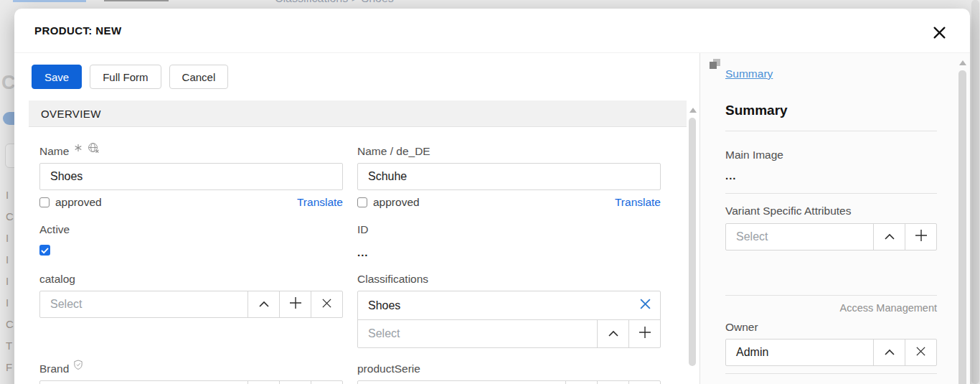 Image resolution: width=980 pixels, height=384 pixels. I want to click on overview-section-header: OVERVIEW, so click(357, 113).